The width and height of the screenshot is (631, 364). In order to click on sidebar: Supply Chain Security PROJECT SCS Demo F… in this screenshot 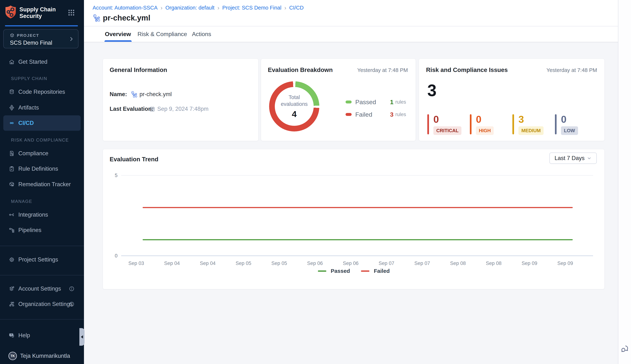, I will do `click(42, 182)`.